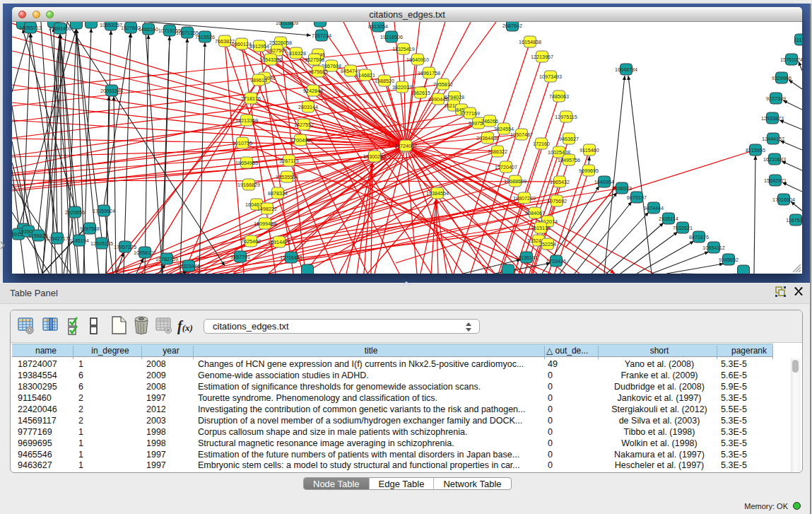 Image resolution: width=812 pixels, height=514 pixels. Describe the element at coordinates (506, 167) in the screenshot. I see `svg-text: 15720407` at that location.